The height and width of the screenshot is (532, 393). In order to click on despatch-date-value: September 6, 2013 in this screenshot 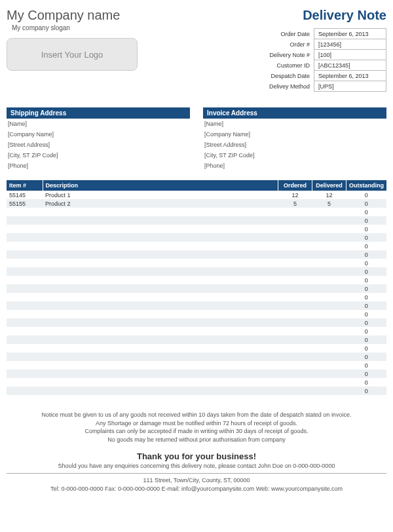, I will do `click(350, 76)`.